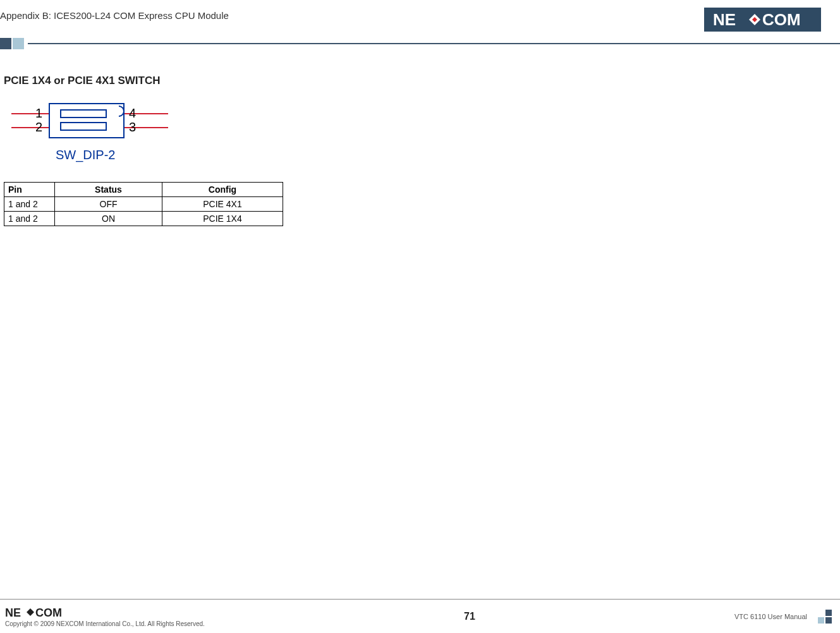 This screenshot has height=633, width=840. I want to click on config-table: Pin Status Config 1 and 2 OFF PCIE 4X1 1…, so click(143, 204).